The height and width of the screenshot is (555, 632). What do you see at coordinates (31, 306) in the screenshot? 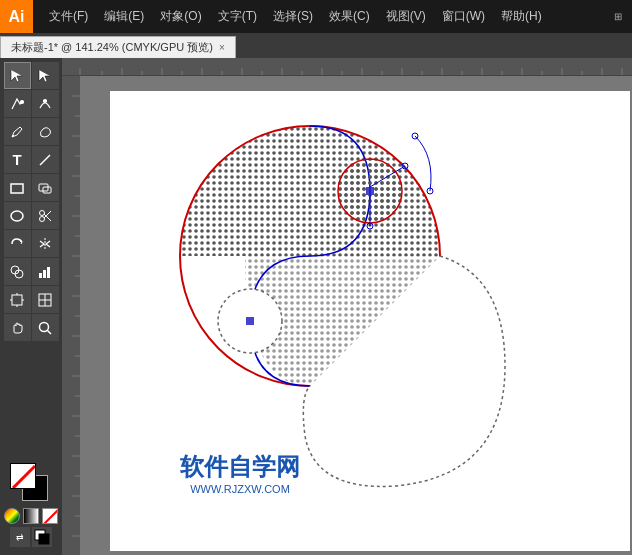
I see `toolbar: T` at bounding box center [31, 306].